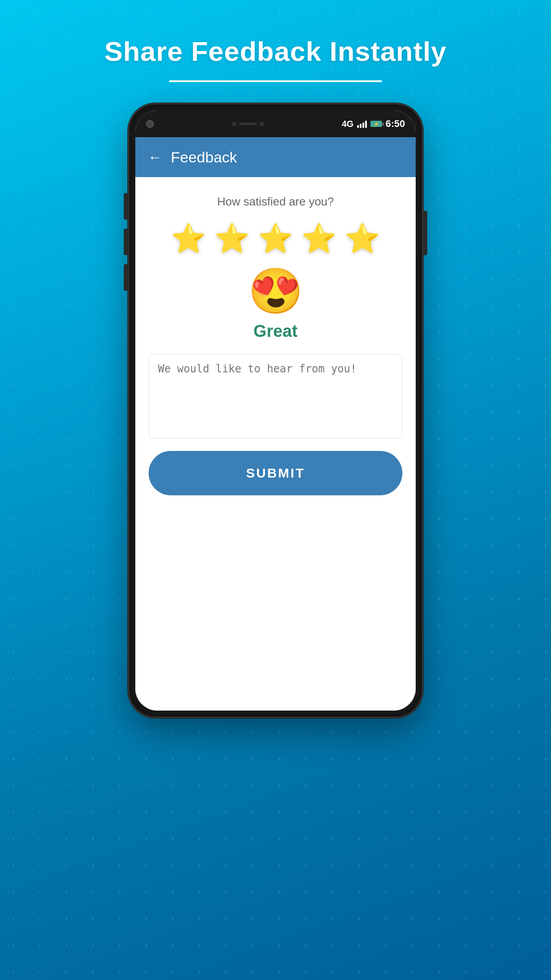 This screenshot has height=980, width=551. Describe the element at coordinates (276, 473) in the screenshot. I see `submit-button: SUBMIT` at that location.